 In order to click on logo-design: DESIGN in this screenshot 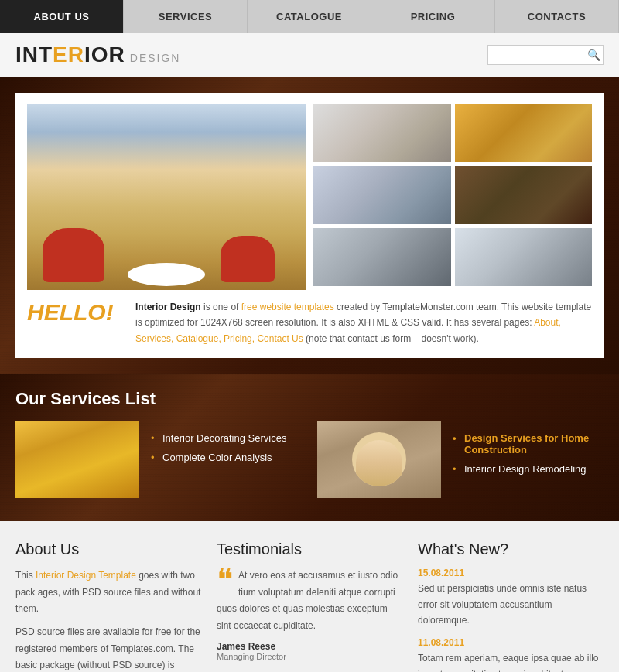, I will do `click(156, 58)`.